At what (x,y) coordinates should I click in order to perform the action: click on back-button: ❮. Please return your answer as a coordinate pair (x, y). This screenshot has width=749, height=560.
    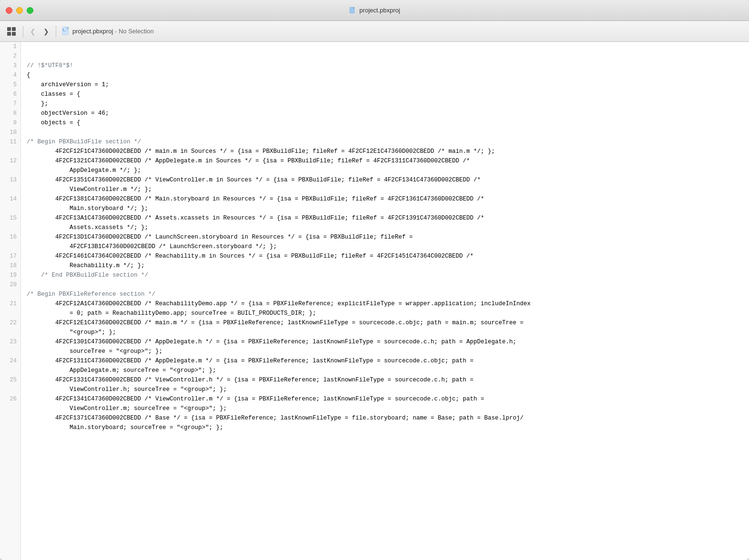
    Looking at the image, I should click on (33, 31).